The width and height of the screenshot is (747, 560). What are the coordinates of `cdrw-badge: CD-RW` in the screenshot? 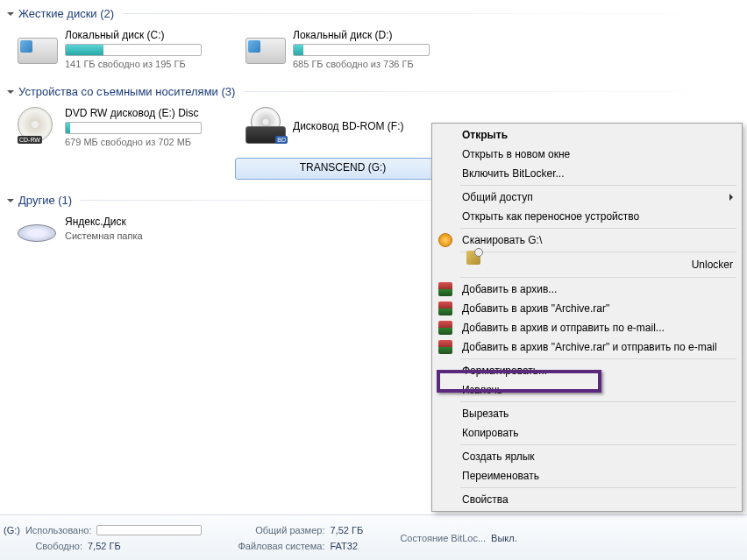 It's located at (30, 140).